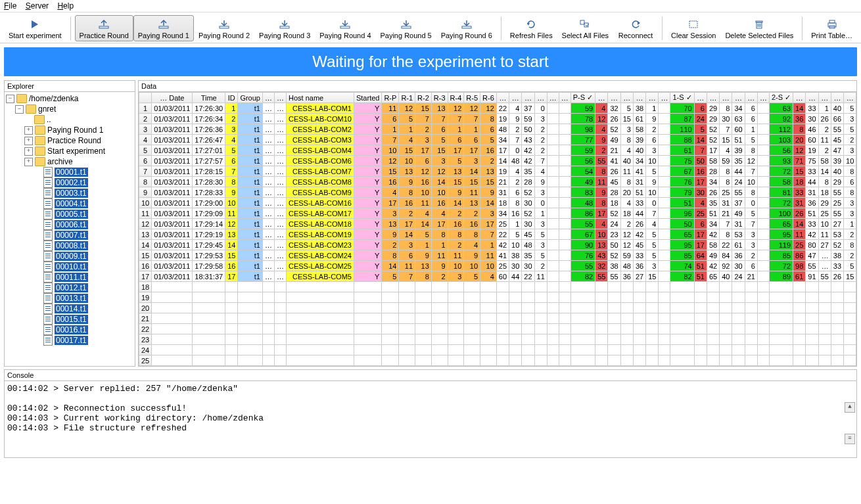 This screenshot has height=504, width=861. What do you see at coordinates (498, 129) in the screenshot?
I see `table-row: 301/03/201117:26:363t1……CESS-LAB-COM2Y11…` at bounding box center [498, 129].